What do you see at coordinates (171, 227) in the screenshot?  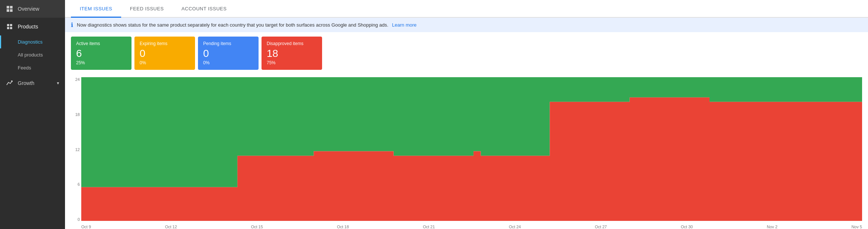 I see `x-label-oct12: Oct 12` at bounding box center [171, 227].